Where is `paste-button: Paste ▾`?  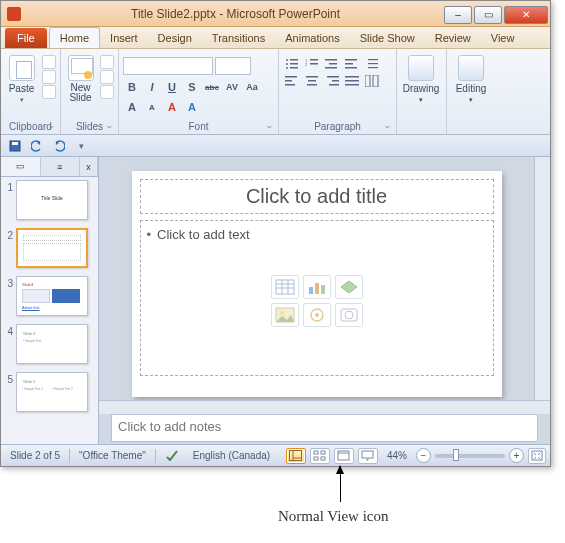
paste-button: Paste ▾ is located at coordinates (22, 80).